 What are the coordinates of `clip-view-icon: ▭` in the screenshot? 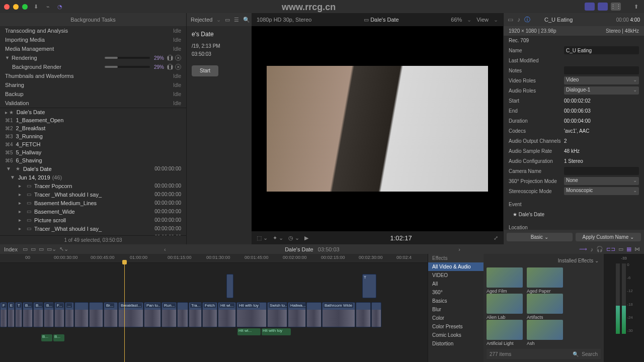 It's located at (227, 20).